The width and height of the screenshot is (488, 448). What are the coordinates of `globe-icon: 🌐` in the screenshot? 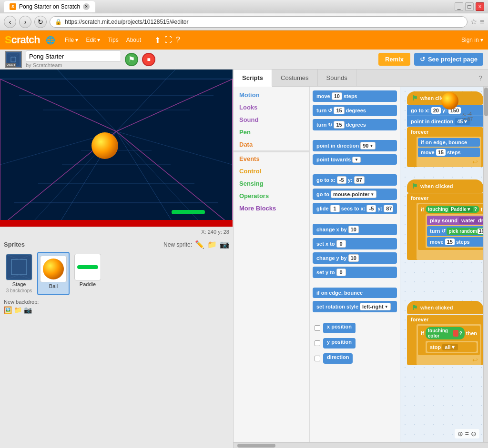 It's located at (51, 40).